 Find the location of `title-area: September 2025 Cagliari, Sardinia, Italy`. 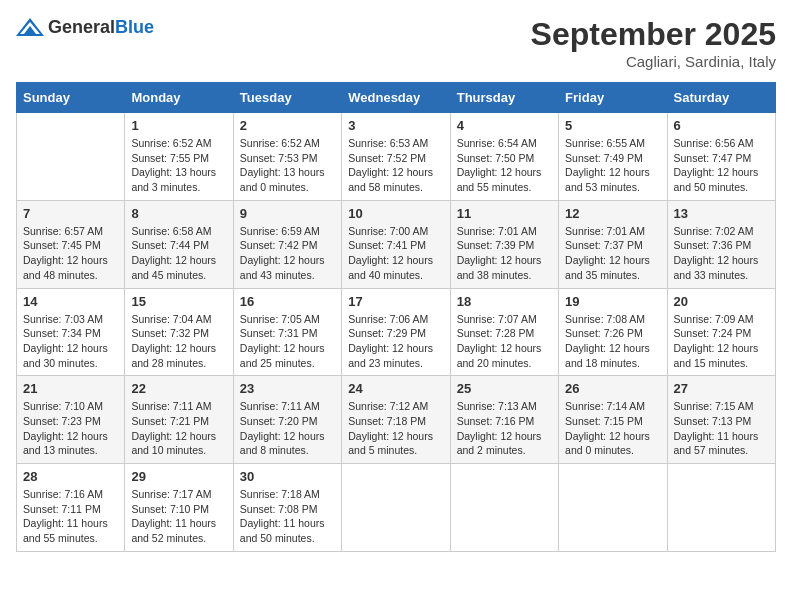

title-area: September 2025 Cagliari, Sardinia, Italy is located at coordinates (654, 43).